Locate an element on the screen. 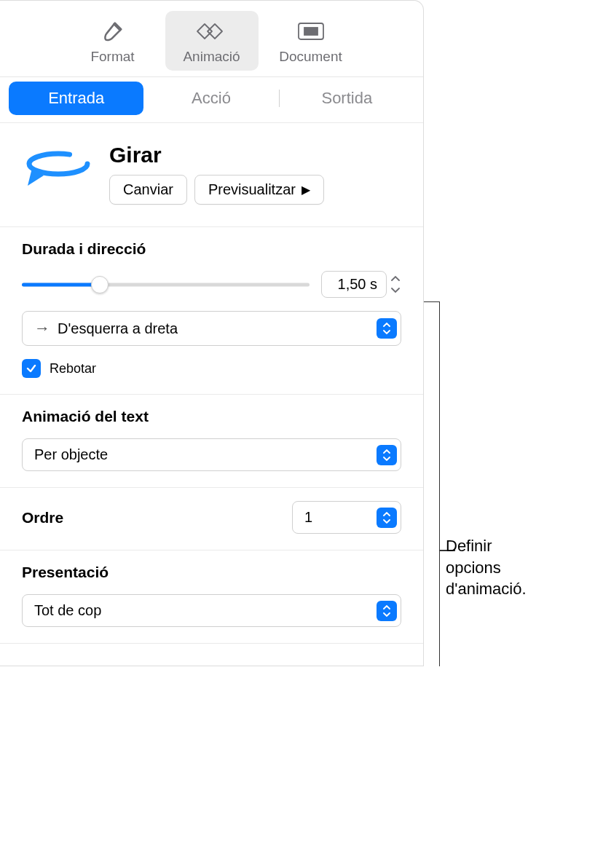 This screenshot has width=595, height=868. order-value: 1 is located at coordinates (309, 517).